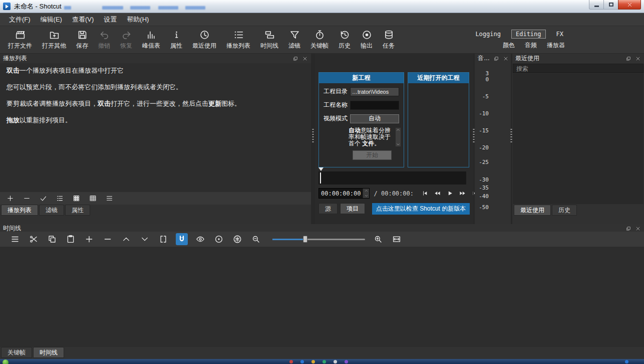  What do you see at coordinates (126, 239) in the screenshot?
I see `timeline-lift-button` at bounding box center [126, 239].